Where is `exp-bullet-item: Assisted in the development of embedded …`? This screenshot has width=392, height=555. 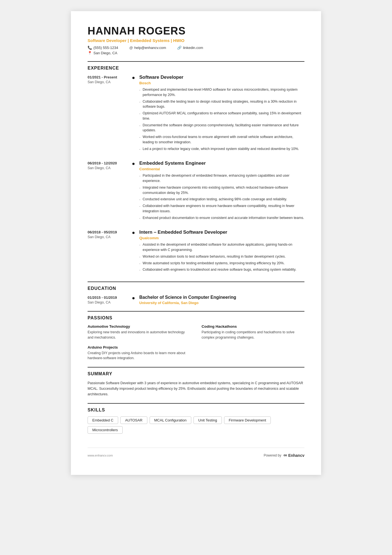 exp-bullet-item: Assisted in the development of embedded … is located at coordinates (222, 247).